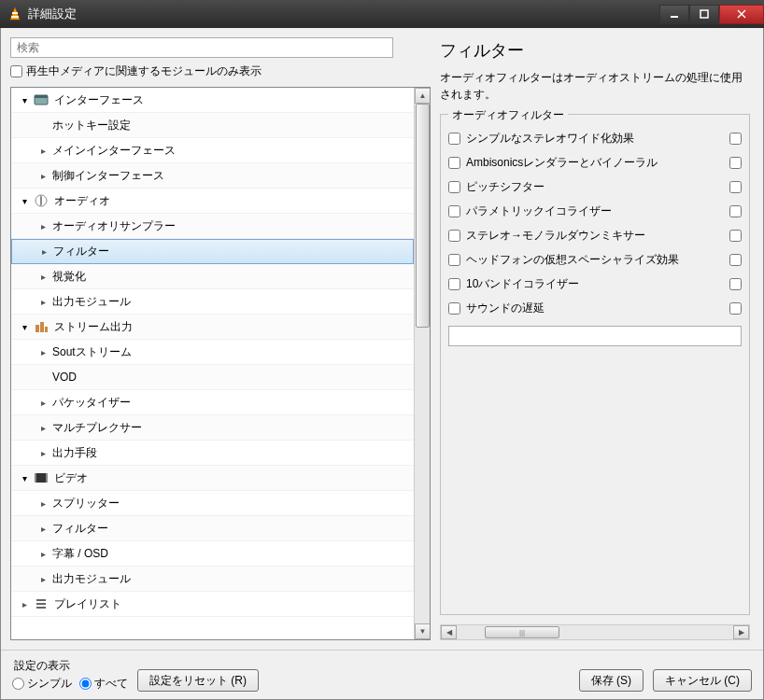 The image size is (764, 700). What do you see at coordinates (704, 15) in the screenshot?
I see `maximize-button` at bounding box center [704, 15].